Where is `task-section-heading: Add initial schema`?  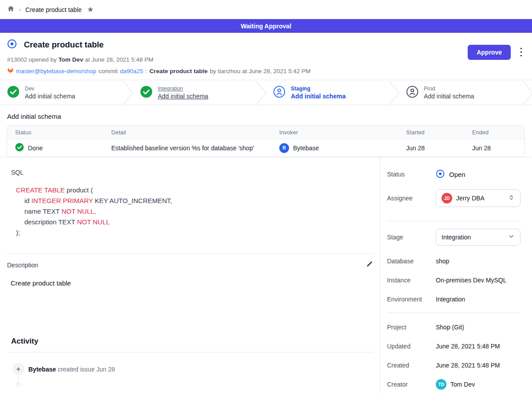 task-section-heading: Add initial schema is located at coordinates (266, 116).